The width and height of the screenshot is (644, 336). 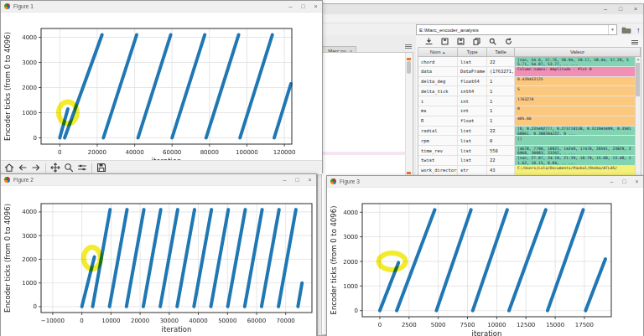 What do you see at coordinates (444, 42) in the screenshot?
I see `save-data-icon` at bounding box center [444, 42].